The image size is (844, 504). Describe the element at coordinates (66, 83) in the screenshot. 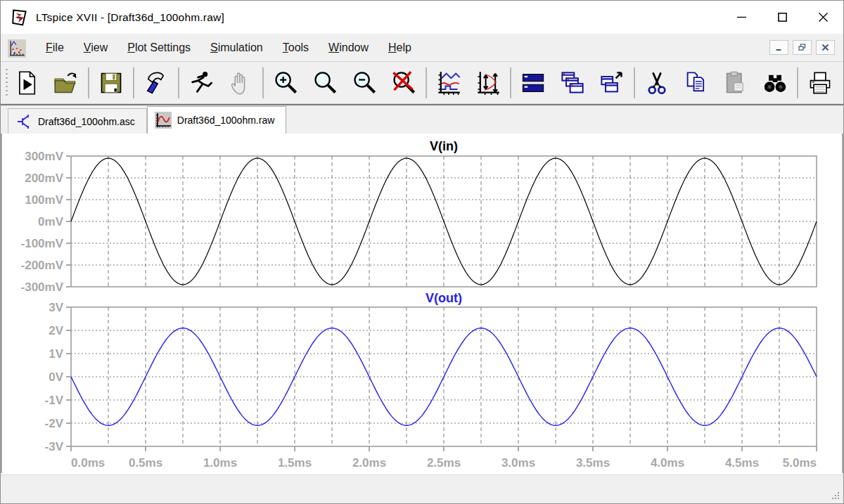

I see `open-file-button` at that location.